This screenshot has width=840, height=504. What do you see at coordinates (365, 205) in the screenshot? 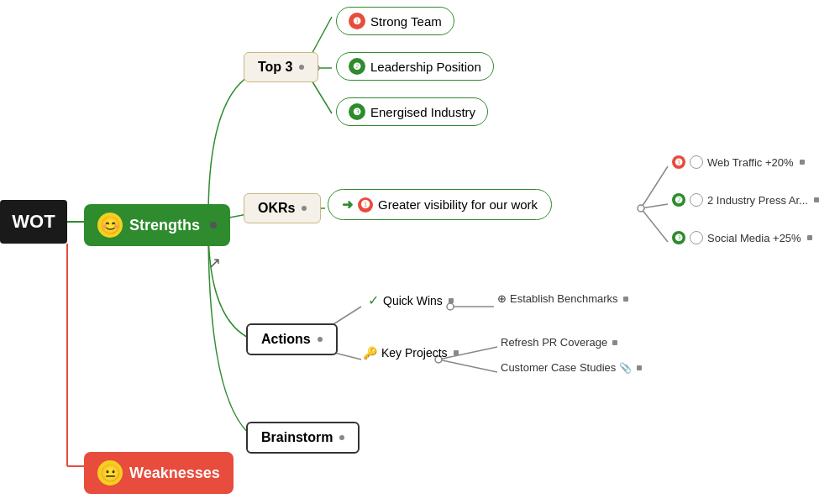
I see `okr-main-num: ❶` at bounding box center [365, 205].